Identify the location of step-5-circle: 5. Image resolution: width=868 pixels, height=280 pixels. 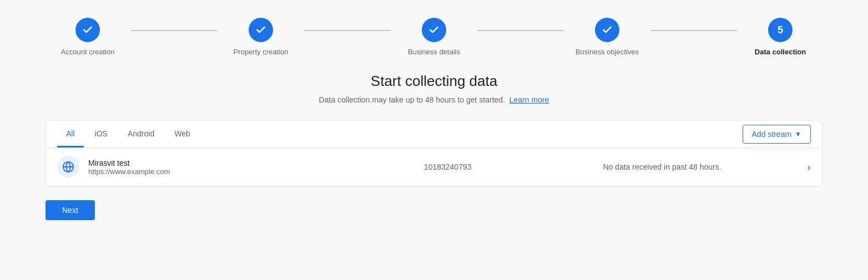
(780, 30).